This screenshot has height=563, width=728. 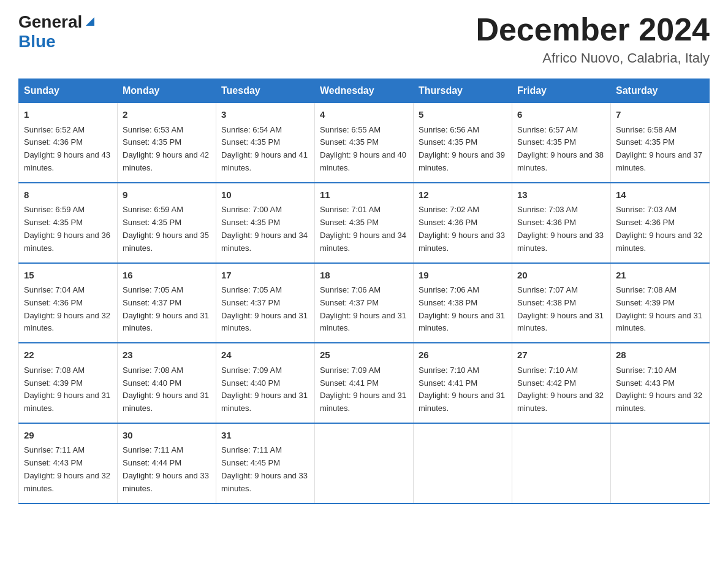 What do you see at coordinates (364, 464) in the screenshot?
I see `week-row-5: 29Sunrise: 7:11 AMSunset: 4:43 PMDayligh…` at bounding box center [364, 464].